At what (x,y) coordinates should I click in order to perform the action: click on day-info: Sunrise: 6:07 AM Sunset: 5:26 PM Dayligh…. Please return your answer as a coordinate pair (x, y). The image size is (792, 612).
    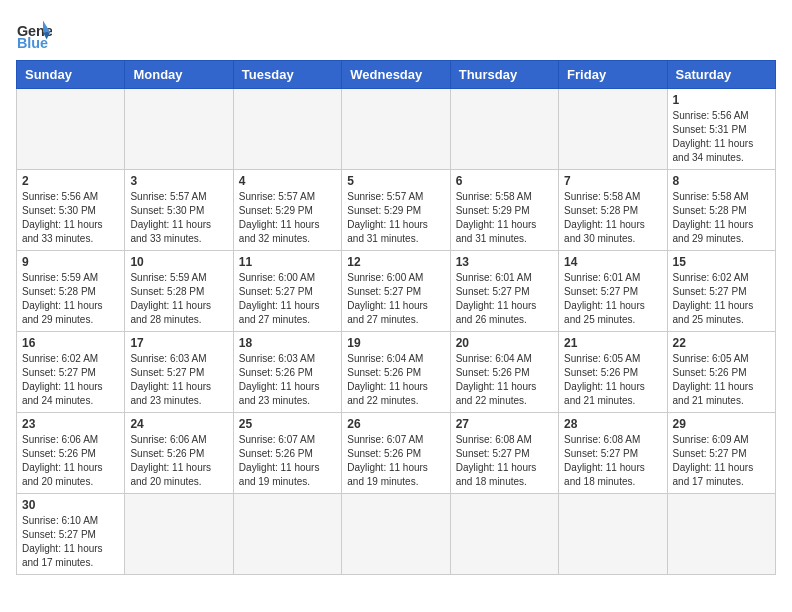
    Looking at the image, I should click on (396, 461).